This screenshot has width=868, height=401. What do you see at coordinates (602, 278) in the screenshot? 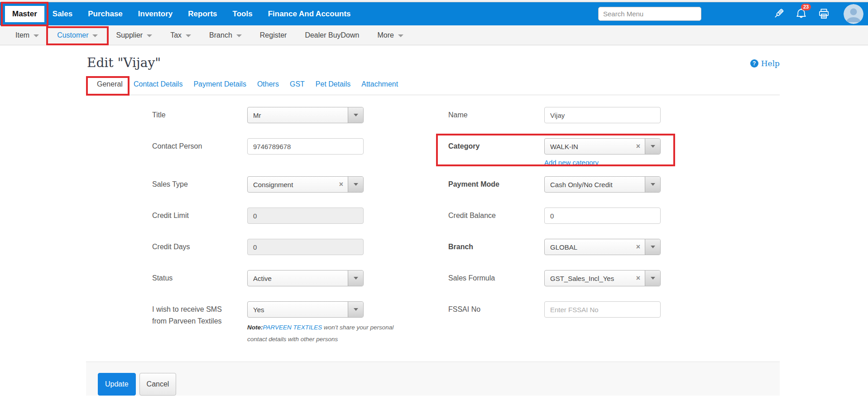
I see `sales-formula-select: GST_Sales_Incl_Yes ×` at bounding box center [602, 278].